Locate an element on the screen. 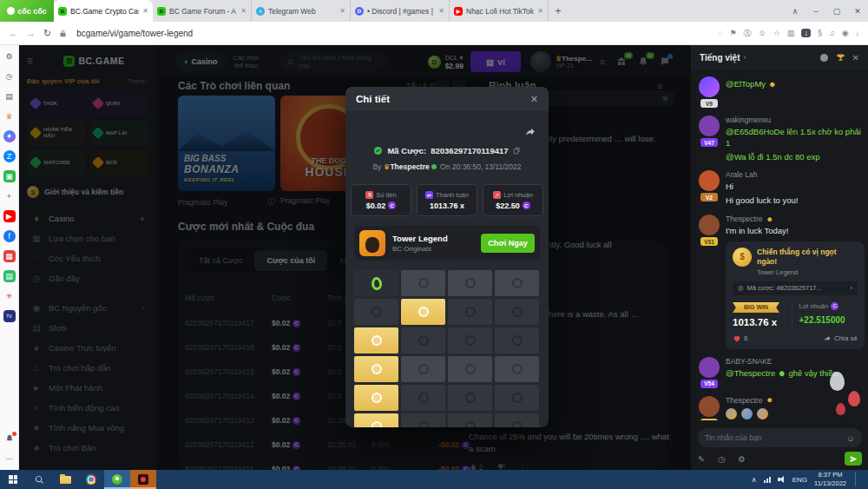 The width and height of the screenshot is (868, 489). flower-icon: ✳ is located at coordinates (10, 296).